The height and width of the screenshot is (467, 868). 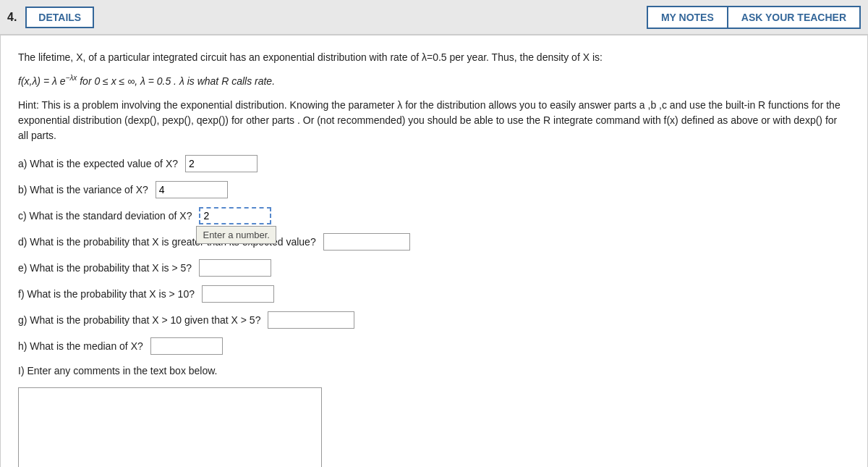 I want to click on question-e-label: e) What is the probability that X is > 5…, so click(x=105, y=268).